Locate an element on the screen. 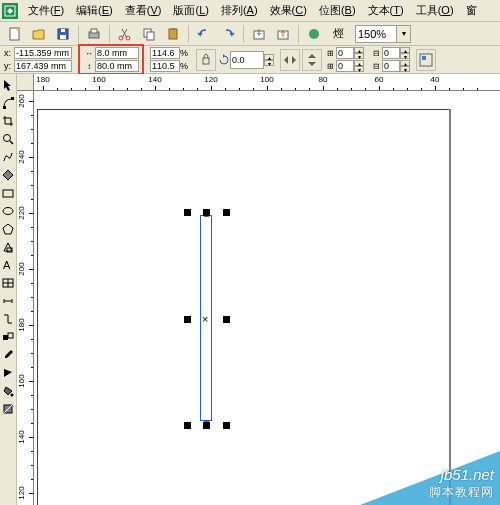 This screenshot has width=500, height=505. freehand-tool is located at coordinates (8, 157).